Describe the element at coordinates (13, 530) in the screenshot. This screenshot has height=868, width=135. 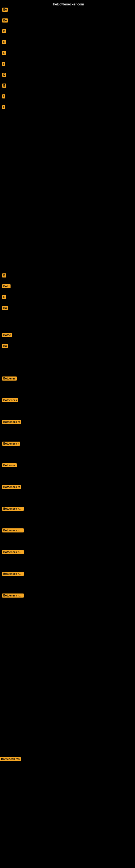
I see `badge-24: Bottleneck resu` at that location.